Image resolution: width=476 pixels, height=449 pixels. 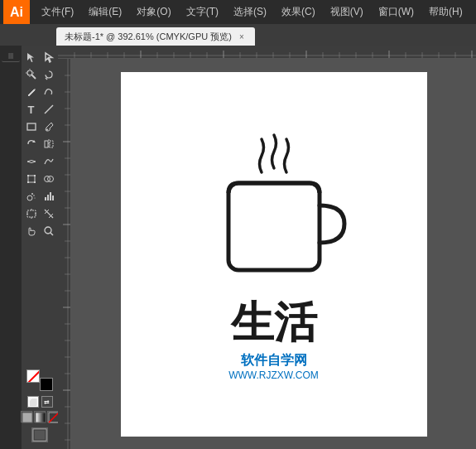 I want to click on app-logo: Ai, so click(x=17, y=12).